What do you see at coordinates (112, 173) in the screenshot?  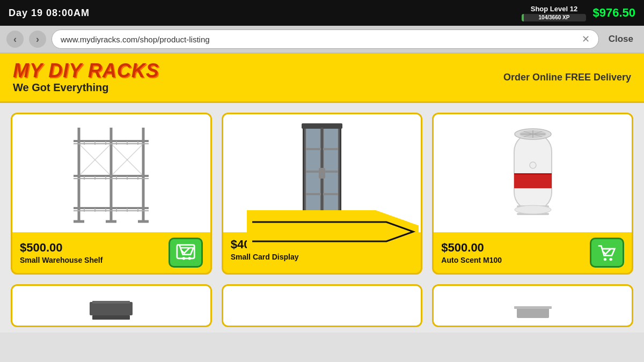 I see `product-image-shelf` at bounding box center [112, 173].